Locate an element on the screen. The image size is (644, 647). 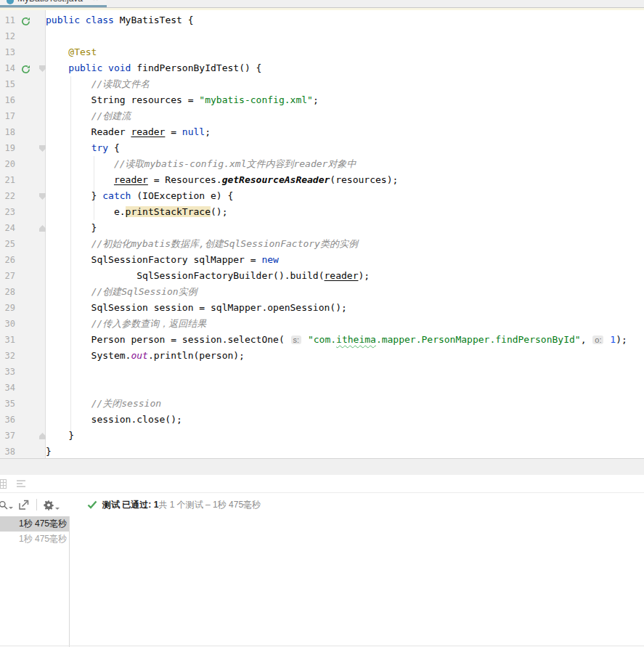
code-line: 30 //传入参数查询，返回结果 is located at coordinates (322, 324).